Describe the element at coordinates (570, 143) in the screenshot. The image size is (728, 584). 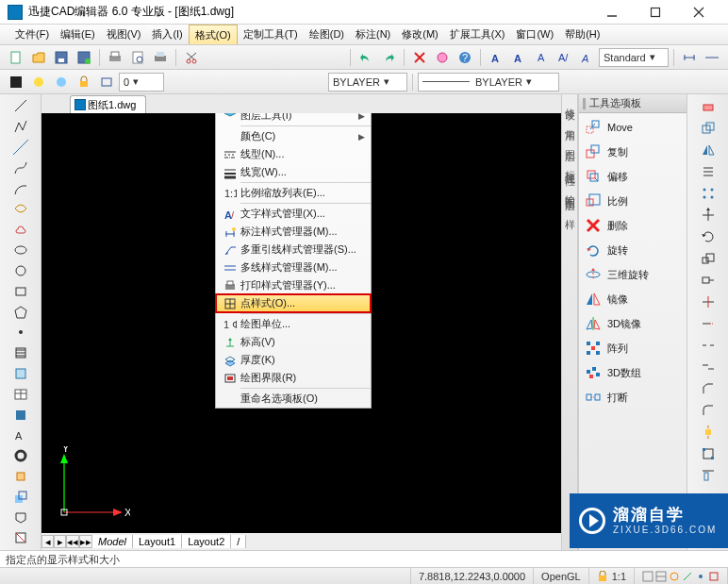
I see `side-tab-layer: 图层` at that location.